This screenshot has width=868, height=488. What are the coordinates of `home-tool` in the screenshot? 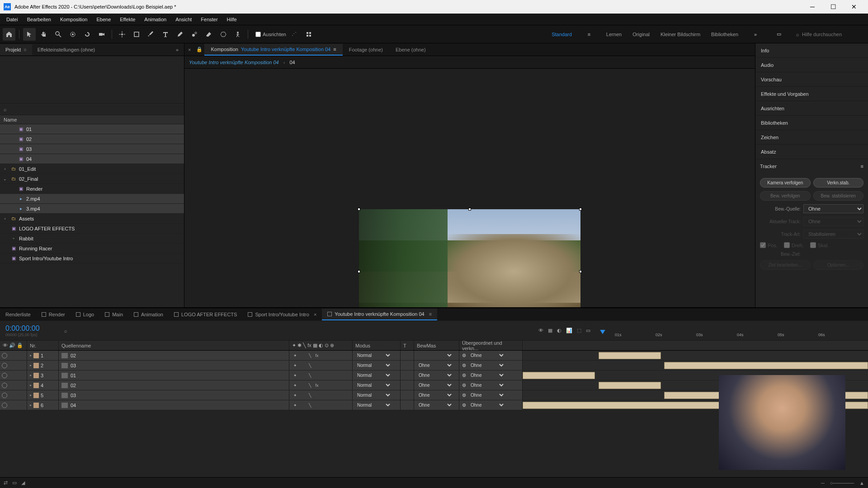 It's located at (9, 34).